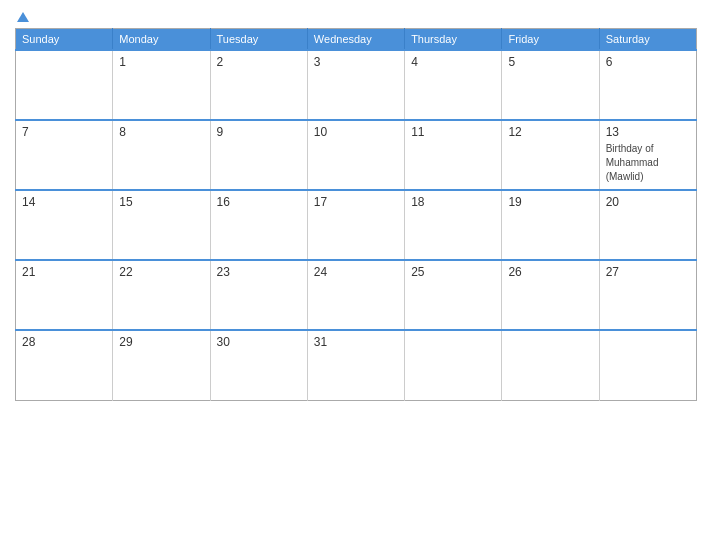 The image size is (712, 550). Describe the element at coordinates (550, 202) in the screenshot. I see `day-number: 19` at that location.